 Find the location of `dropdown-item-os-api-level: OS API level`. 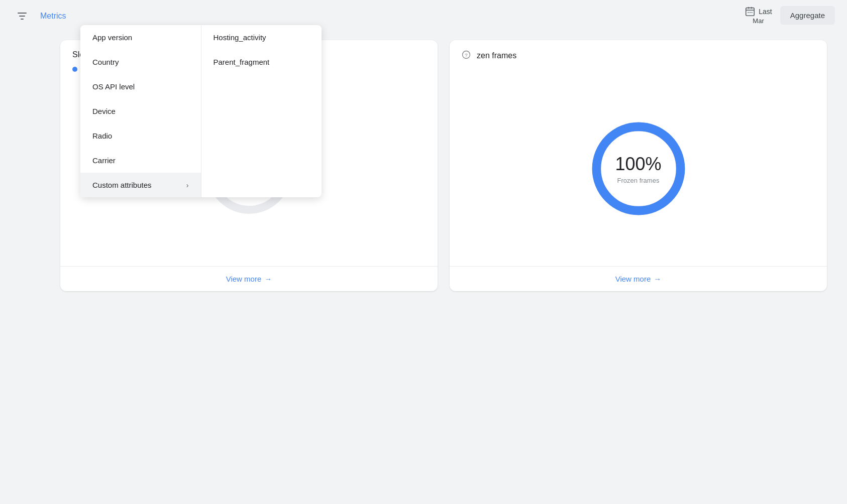

dropdown-item-os-api-level: OS API level is located at coordinates (141, 86).